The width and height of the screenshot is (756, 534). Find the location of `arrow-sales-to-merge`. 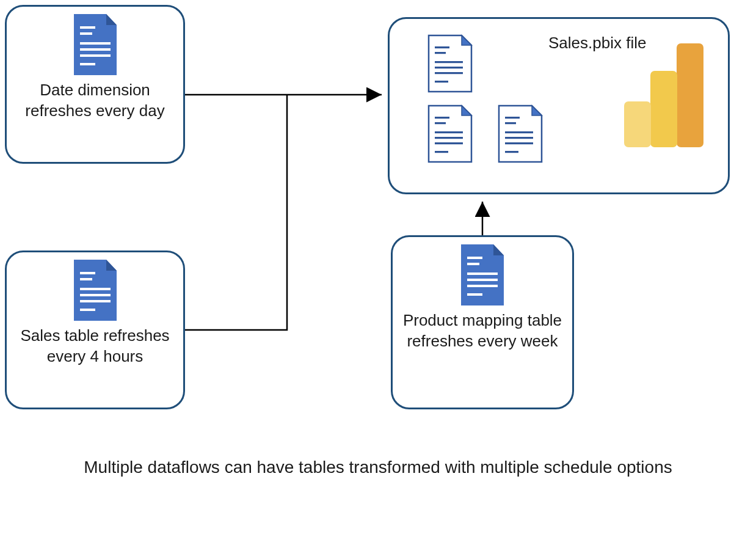

arrow-sales-to-merge is located at coordinates (236, 213).